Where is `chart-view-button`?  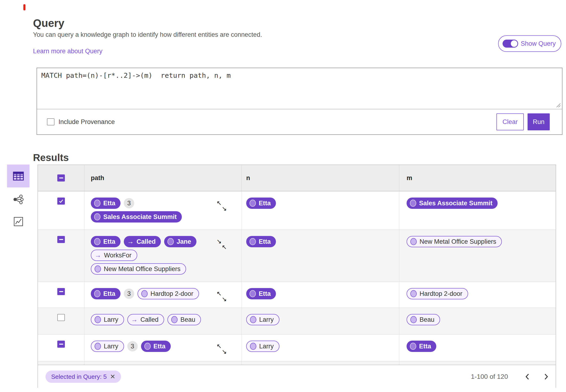 chart-view-button is located at coordinates (18, 222).